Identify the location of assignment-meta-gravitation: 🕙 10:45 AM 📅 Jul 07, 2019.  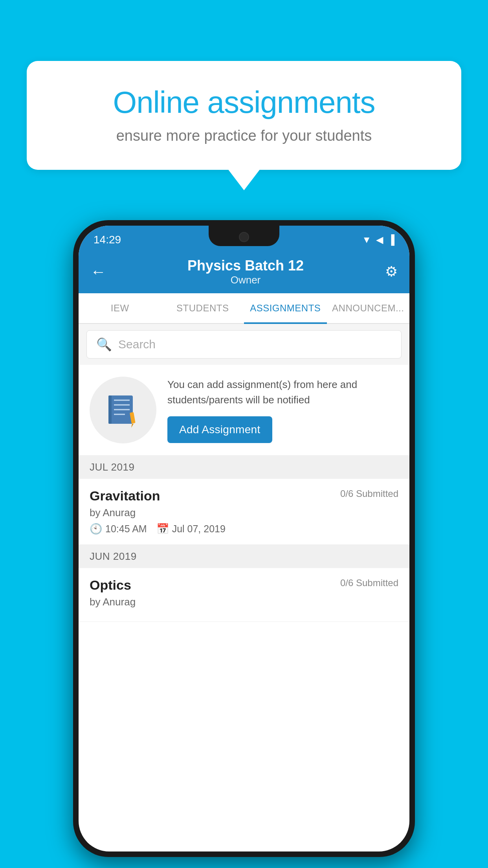
(244, 529).